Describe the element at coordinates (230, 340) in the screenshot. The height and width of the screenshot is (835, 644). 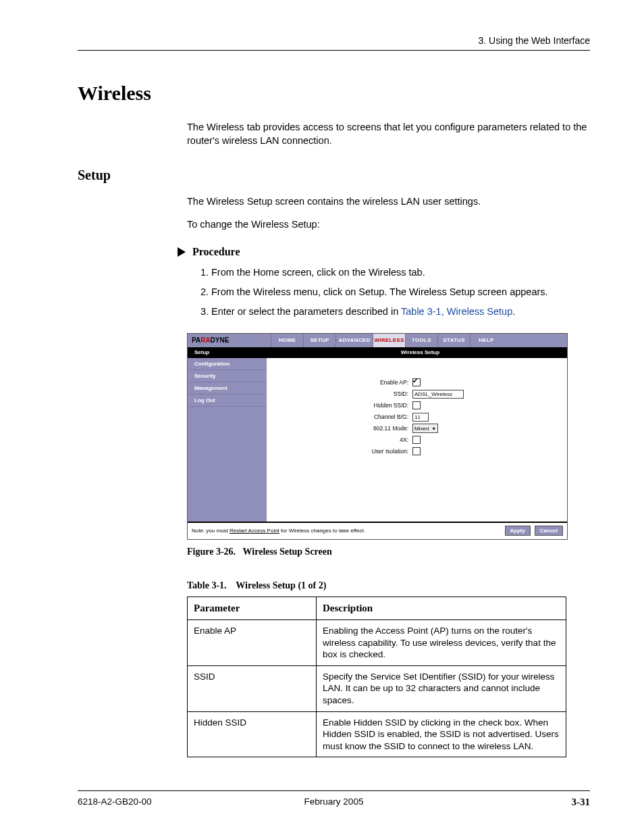
I see `brand-logo: PARADYNE` at that location.